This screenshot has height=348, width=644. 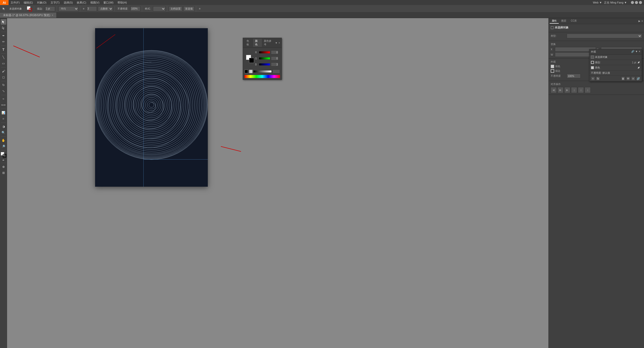 I want to click on maximize-button, so click(x=636, y=3).